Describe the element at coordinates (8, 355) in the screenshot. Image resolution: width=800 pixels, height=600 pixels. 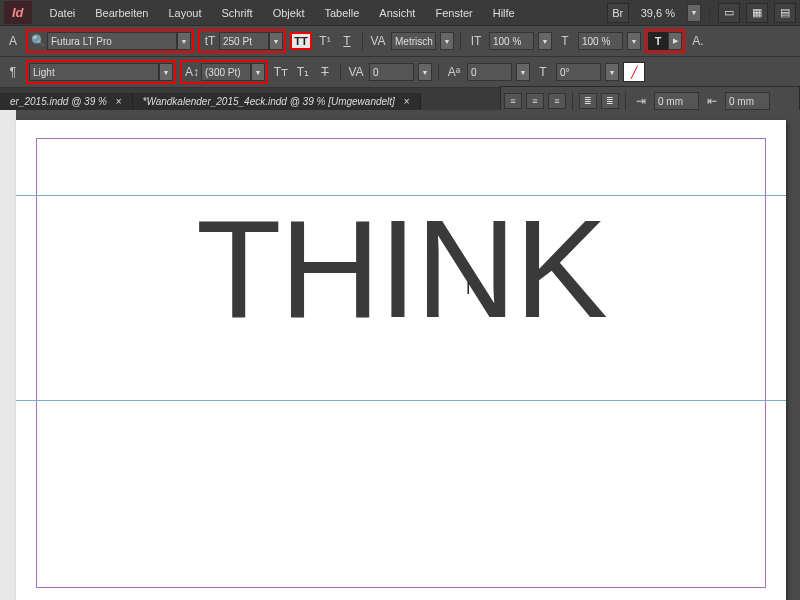
I see `vertical-ruler` at that location.